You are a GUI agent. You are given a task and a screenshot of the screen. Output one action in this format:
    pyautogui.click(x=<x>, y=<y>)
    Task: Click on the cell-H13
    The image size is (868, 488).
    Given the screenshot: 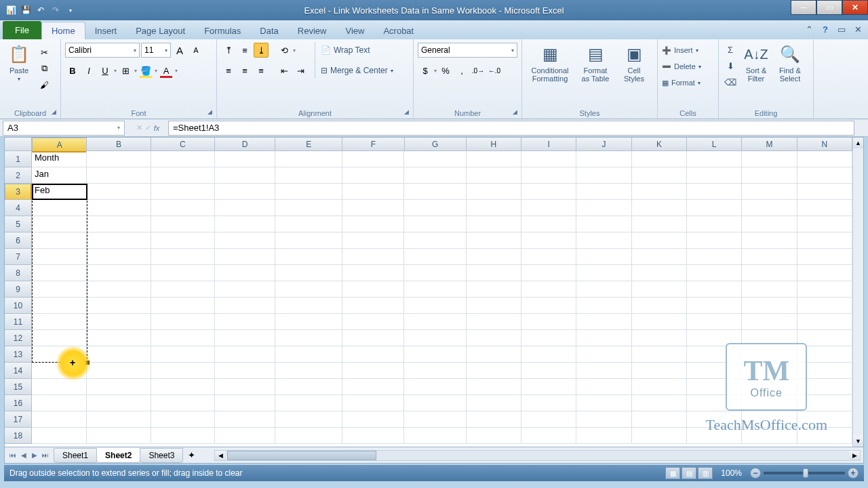 What is the action you would take?
    pyautogui.click(x=494, y=354)
    